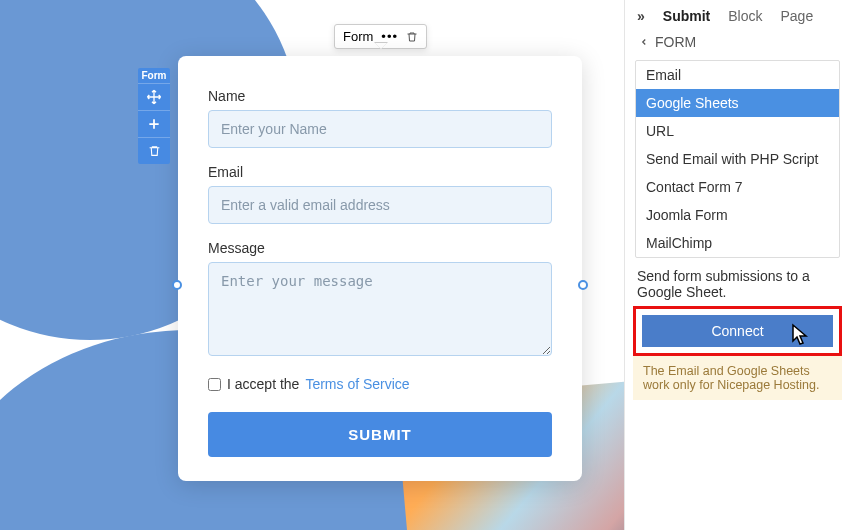  Describe the element at coordinates (380, 36) in the screenshot. I see `context-toolbar: Form •••` at that location.